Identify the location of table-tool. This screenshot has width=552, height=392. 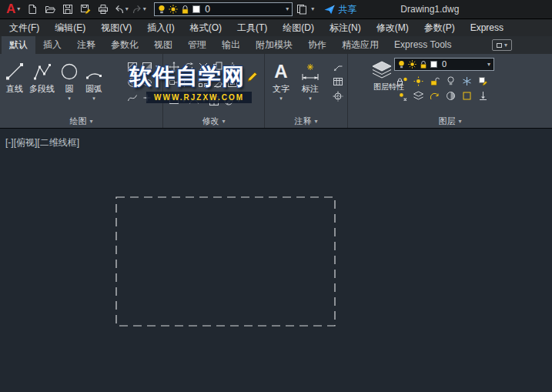
(338, 82).